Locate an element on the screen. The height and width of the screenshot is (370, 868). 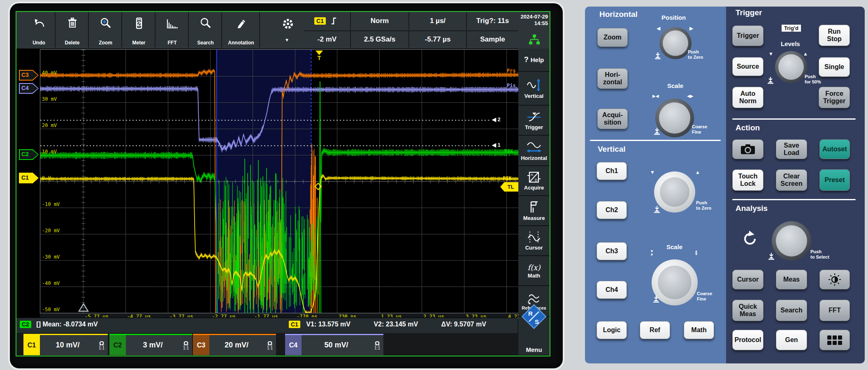
c1-coupling: Ω is located at coordinates (102, 343).